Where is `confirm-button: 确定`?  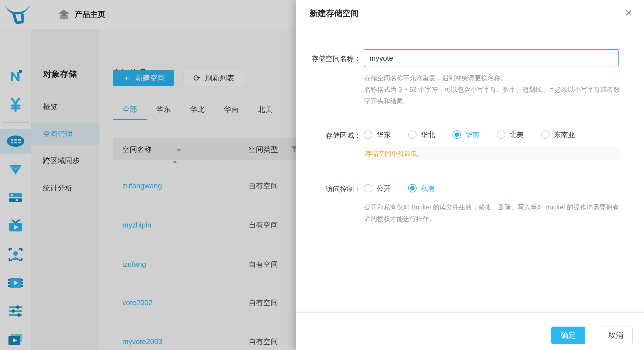 confirm-button: 确定 is located at coordinates (568, 335).